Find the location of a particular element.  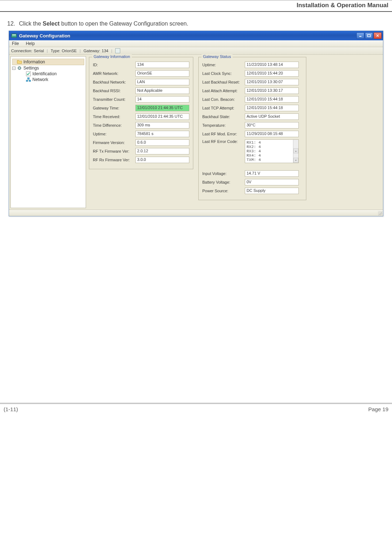

gi-id-row: ID:134 is located at coordinates (141, 65).